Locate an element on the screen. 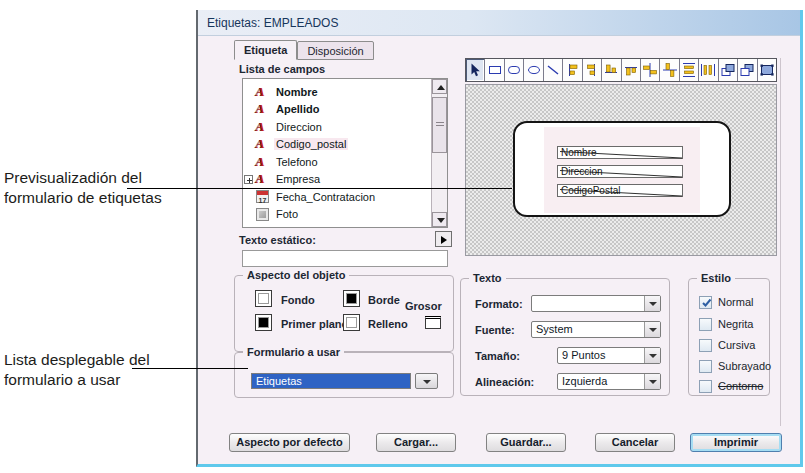 The image size is (805, 473). list-item: A Direccion is located at coordinates (345, 127).